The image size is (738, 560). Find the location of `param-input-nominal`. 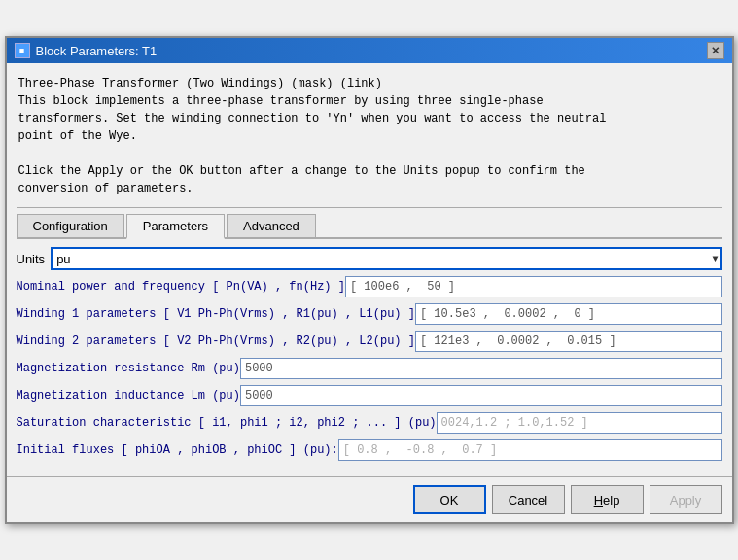

param-input-nominal is located at coordinates (534, 287).